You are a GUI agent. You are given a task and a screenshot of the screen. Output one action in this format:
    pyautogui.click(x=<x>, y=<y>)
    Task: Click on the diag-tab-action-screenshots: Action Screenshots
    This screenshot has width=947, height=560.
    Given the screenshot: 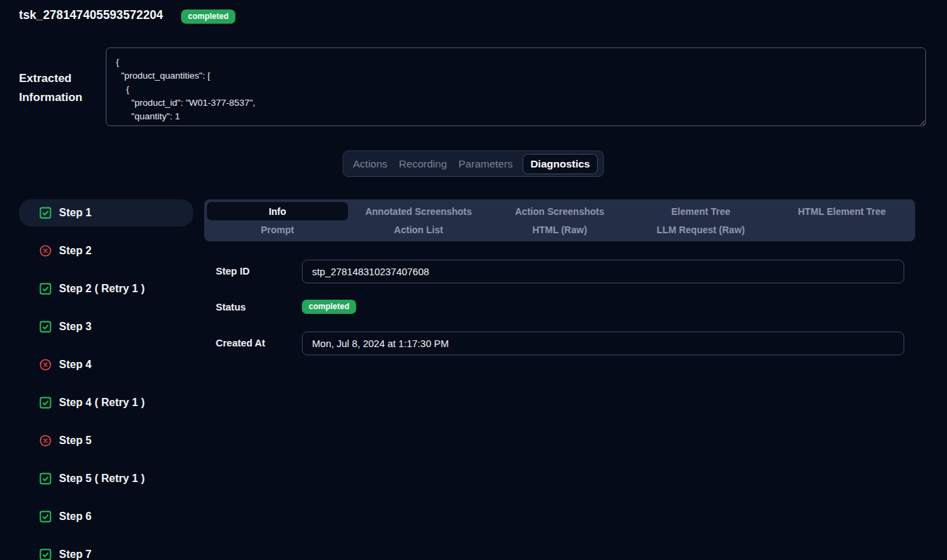 What is the action you would take?
    pyautogui.click(x=560, y=212)
    